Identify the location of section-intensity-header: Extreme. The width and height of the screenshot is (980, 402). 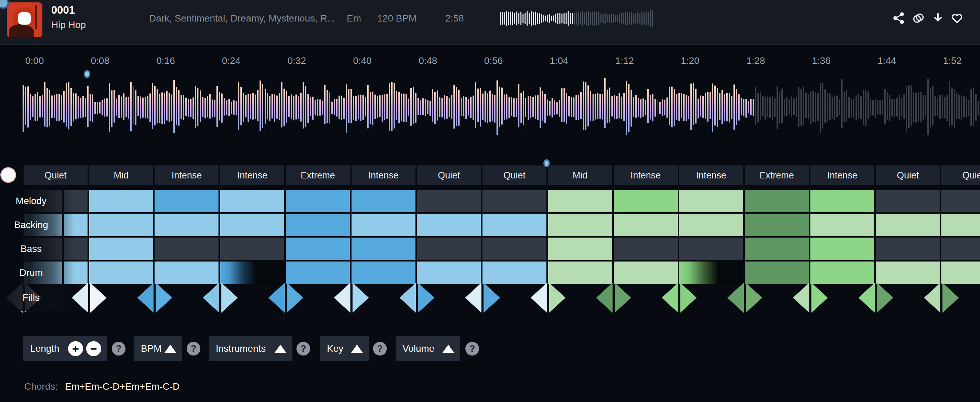
(777, 175).